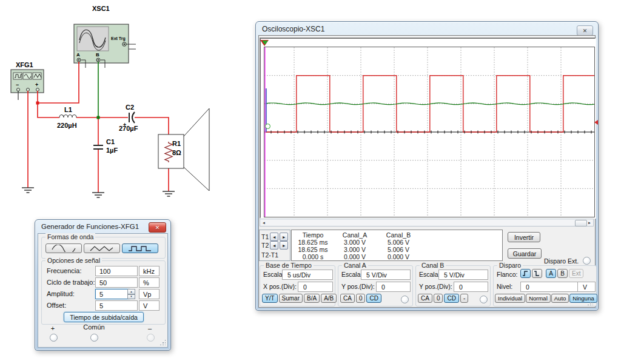 This screenshot has width=621, height=364. Describe the element at coordinates (576, 274) in the screenshot. I see `trigger-source-ext-button: Ext` at that location.